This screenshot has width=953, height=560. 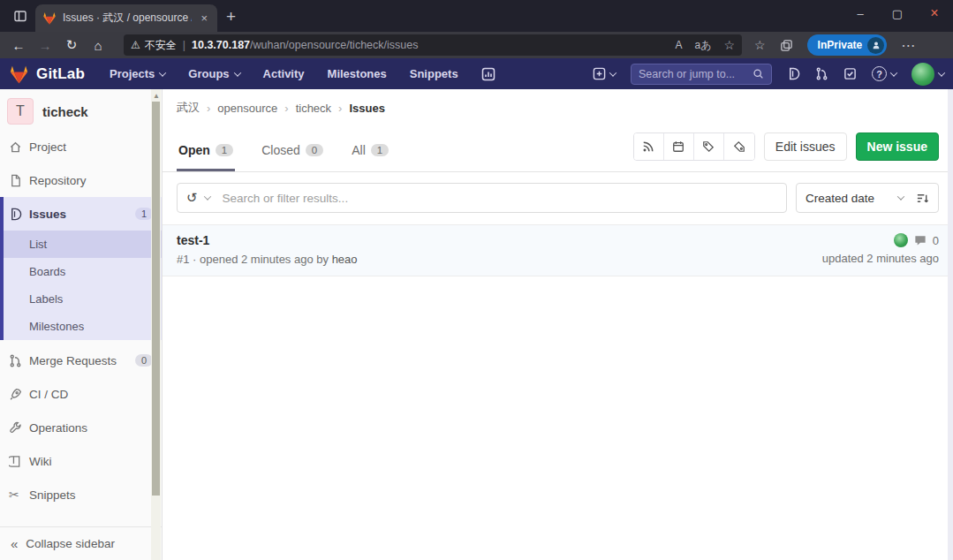 I want to click on breadcrumb-project: ticheck, so click(x=314, y=108).